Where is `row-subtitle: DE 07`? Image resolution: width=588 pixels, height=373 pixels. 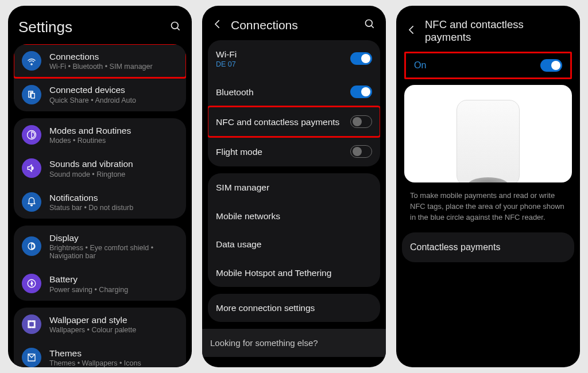
row-subtitle: DE 07 is located at coordinates (279, 64).